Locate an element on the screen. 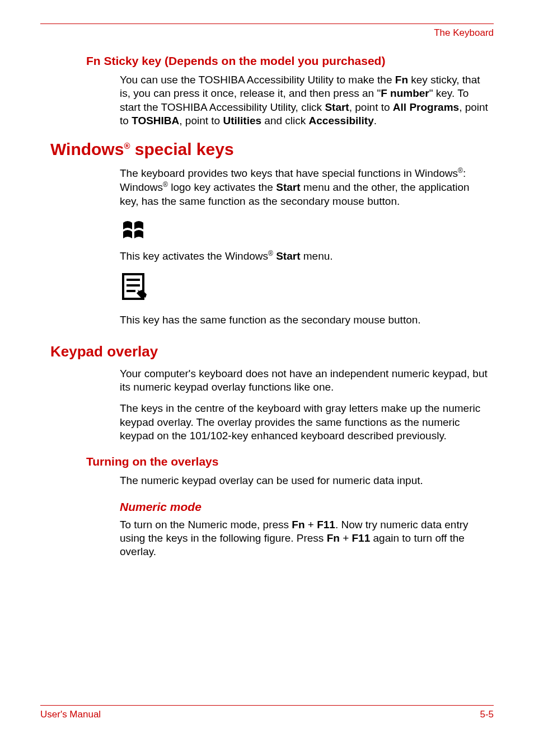 Image resolution: width=534 pixels, height=756 pixels. text: This key activates the Windows is located at coordinates (194, 256).